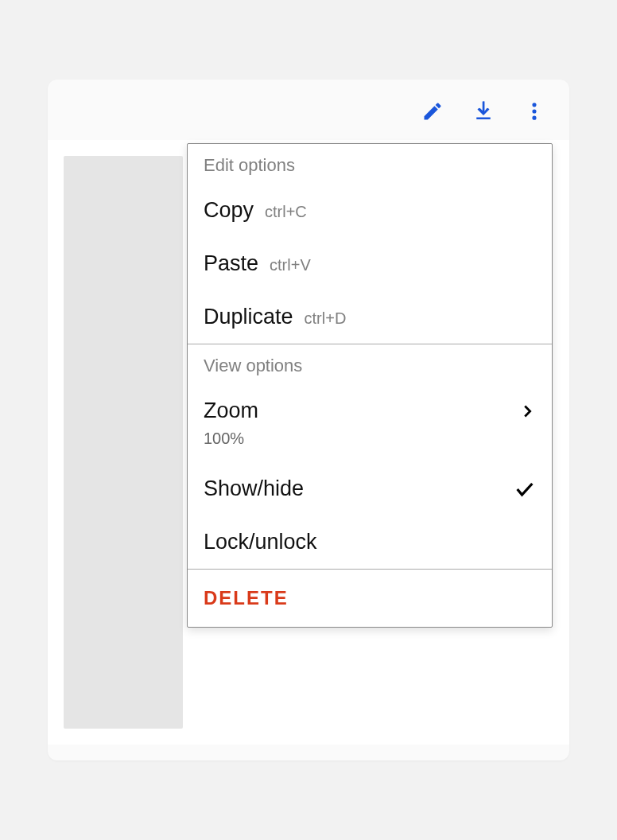 This screenshot has height=840, width=617. Describe the element at coordinates (370, 244) in the screenshot. I see `menu-section-edit: Edit options Copy ctrl+C Paste ctrl+V Du…` at that location.